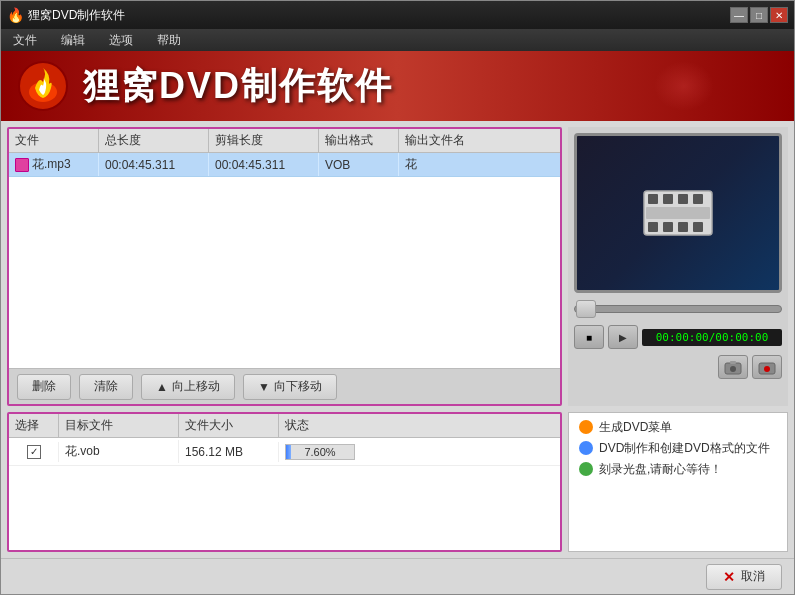 The image size is (795, 595). I want to click on menu-options: 选项, so click(121, 40).